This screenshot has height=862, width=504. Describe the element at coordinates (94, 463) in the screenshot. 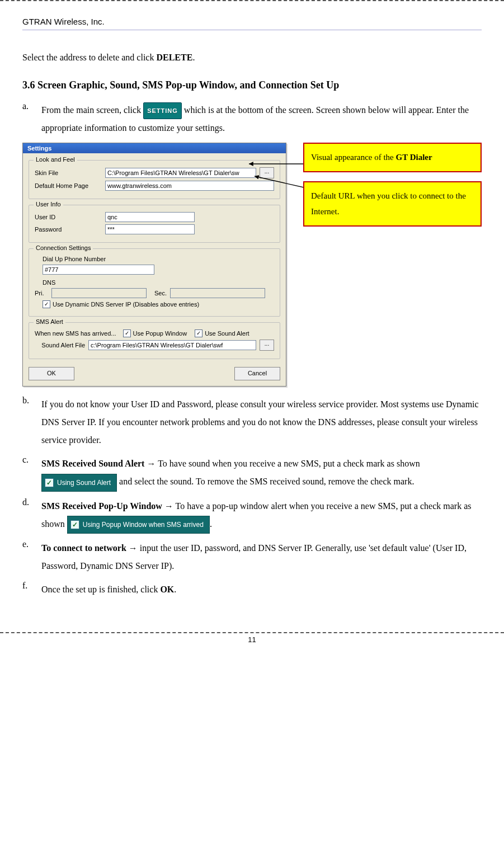

I see `text-bold: SMS Received Sound Alert` at that location.